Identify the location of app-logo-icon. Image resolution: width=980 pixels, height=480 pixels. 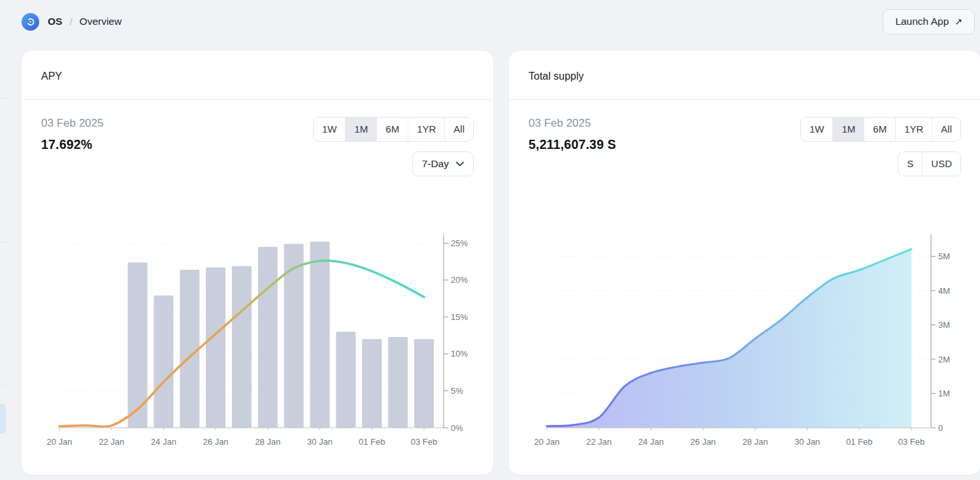
(30, 22).